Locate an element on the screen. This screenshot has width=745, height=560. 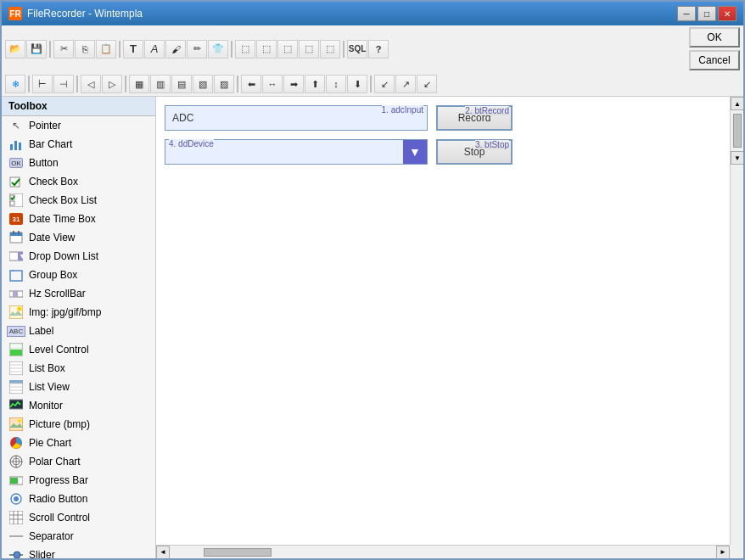
align-left-btn: ⬅ is located at coordinates (251, 84).